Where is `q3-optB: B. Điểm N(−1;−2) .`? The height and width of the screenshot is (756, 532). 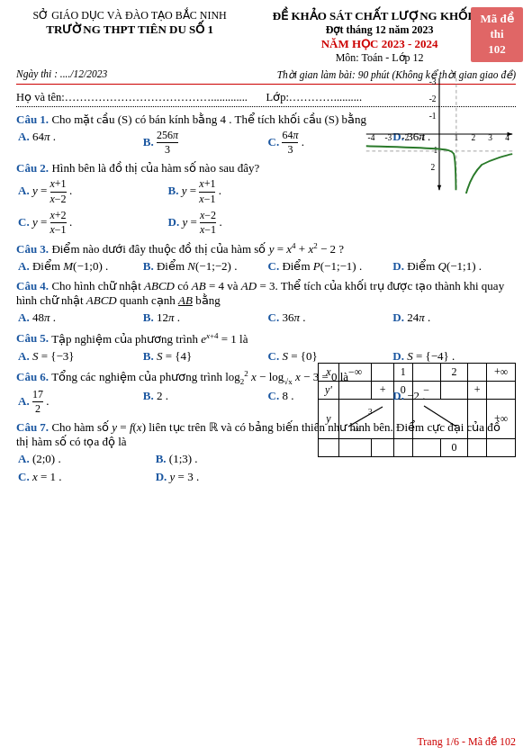
q3-optB: B. Điểm N(−1;−2) . is located at coordinates (203, 266).